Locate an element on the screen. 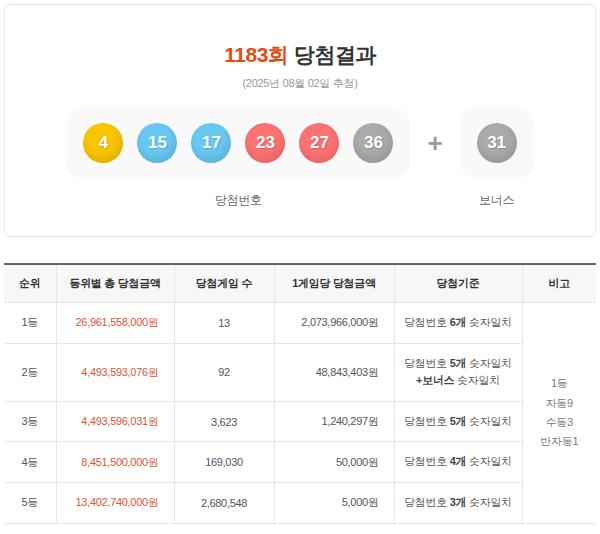  winner-count-cell: 2,680,548 is located at coordinates (224, 502).